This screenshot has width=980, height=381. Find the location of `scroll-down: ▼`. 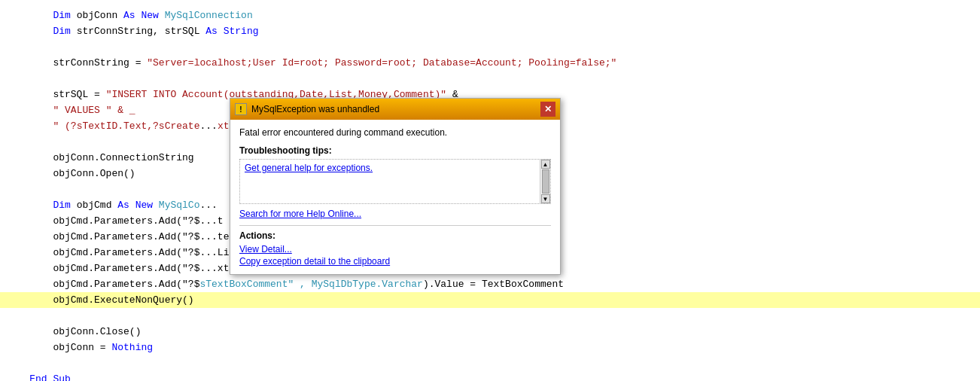

scroll-down: ▼ is located at coordinates (546, 199).